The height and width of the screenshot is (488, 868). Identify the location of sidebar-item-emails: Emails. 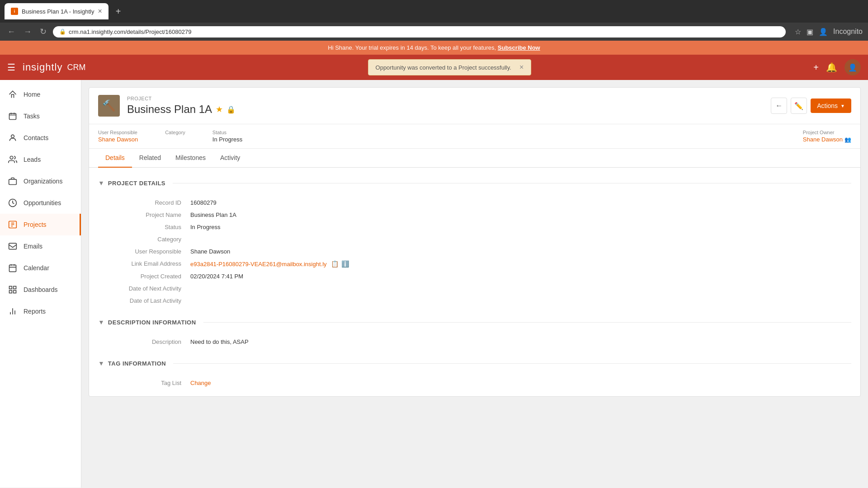
(41, 246).